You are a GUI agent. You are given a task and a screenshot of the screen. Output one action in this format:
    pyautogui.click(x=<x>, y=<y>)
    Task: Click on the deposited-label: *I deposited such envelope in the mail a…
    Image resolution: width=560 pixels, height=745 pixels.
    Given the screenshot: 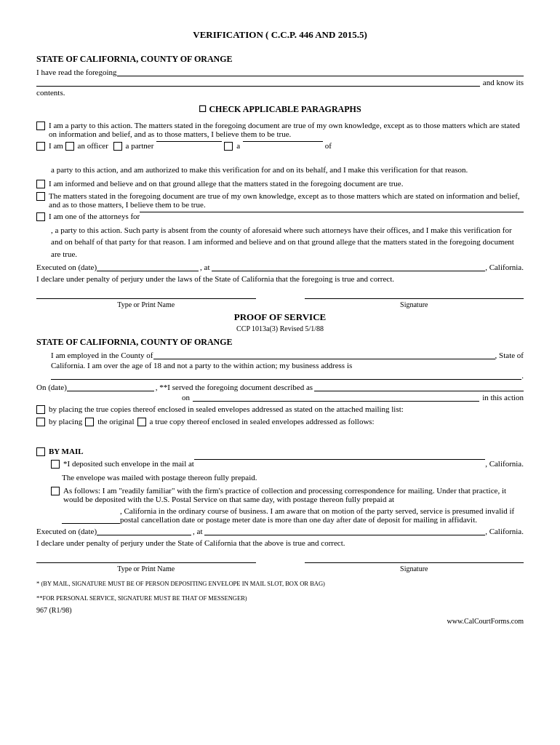 What is the action you would take?
    pyautogui.click(x=129, y=463)
    